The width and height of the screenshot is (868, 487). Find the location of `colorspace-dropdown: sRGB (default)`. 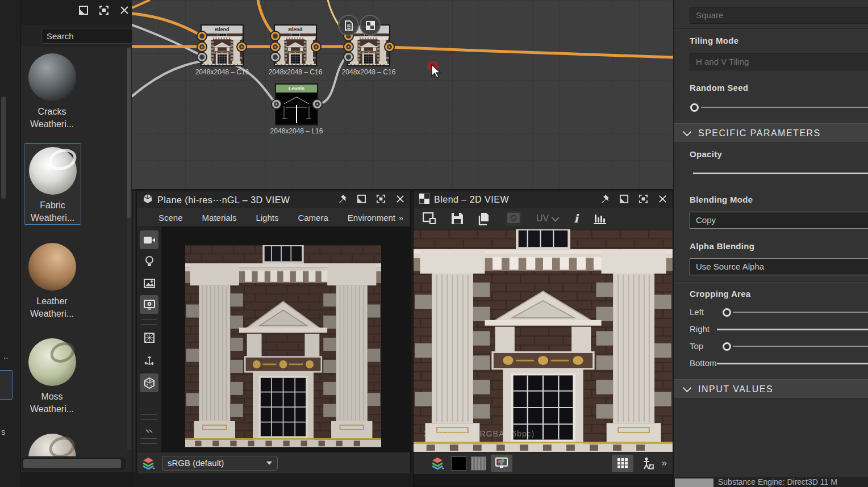

colorspace-dropdown: sRGB (default) is located at coordinates (220, 463).